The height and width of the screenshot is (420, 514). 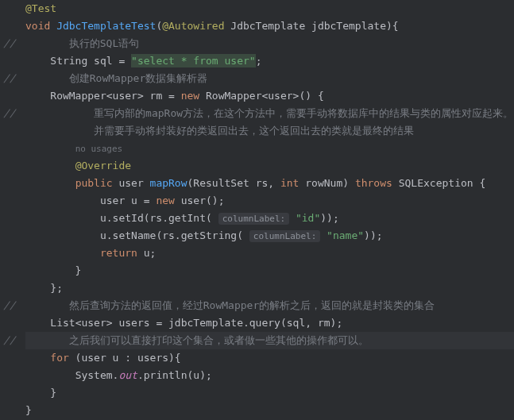 I want to click on code-line: for (user u : users){, so click(x=270, y=358).